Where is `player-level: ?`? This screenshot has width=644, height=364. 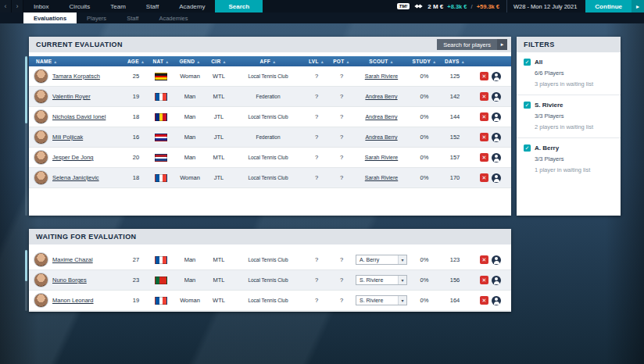 player-level: ? is located at coordinates (317, 117).